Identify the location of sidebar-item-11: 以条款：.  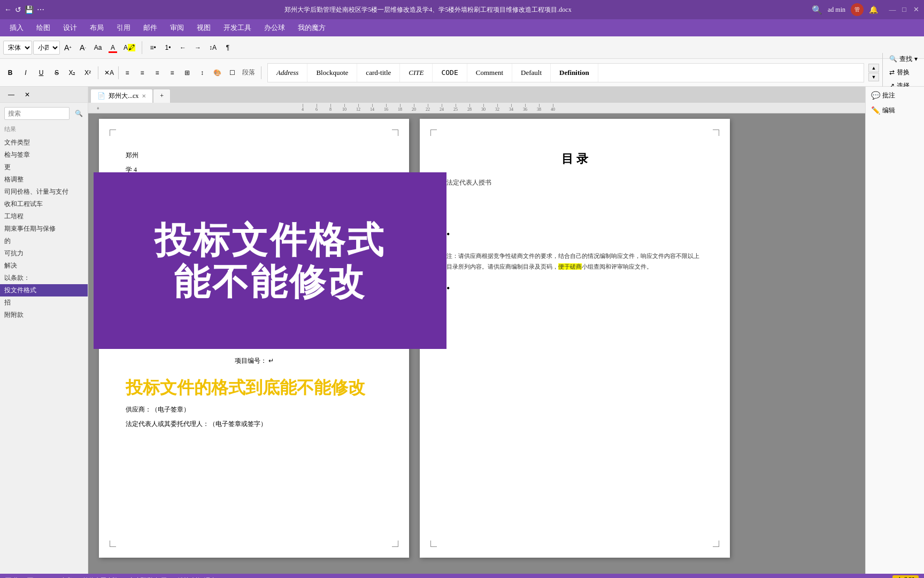
(44, 278).